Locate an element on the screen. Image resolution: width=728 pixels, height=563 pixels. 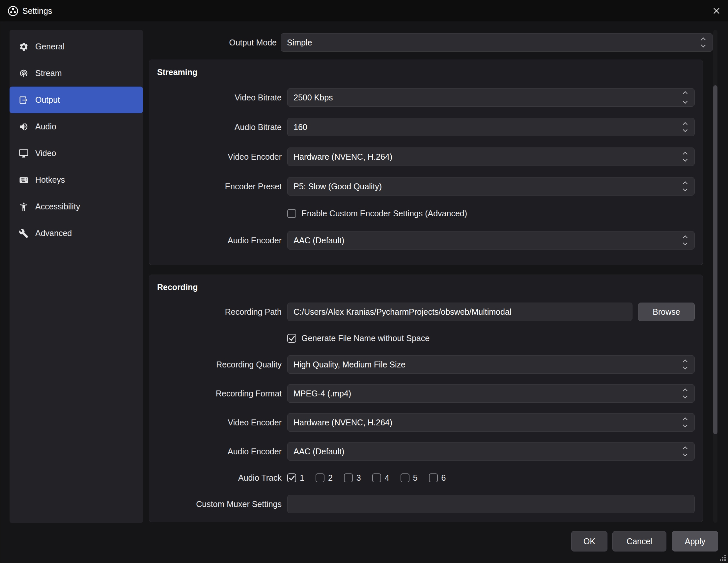
window-title: Settings is located at coordinates (37, 11).